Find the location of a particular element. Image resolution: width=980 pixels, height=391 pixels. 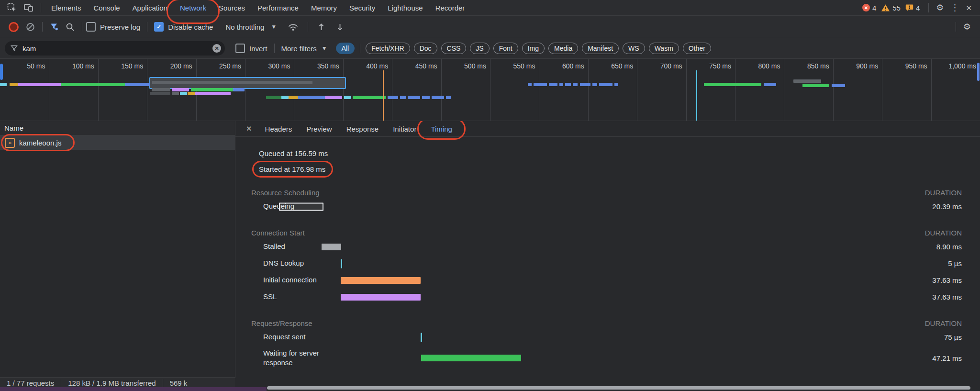

filter-chip-all: All is located at coordinates (345, 48).